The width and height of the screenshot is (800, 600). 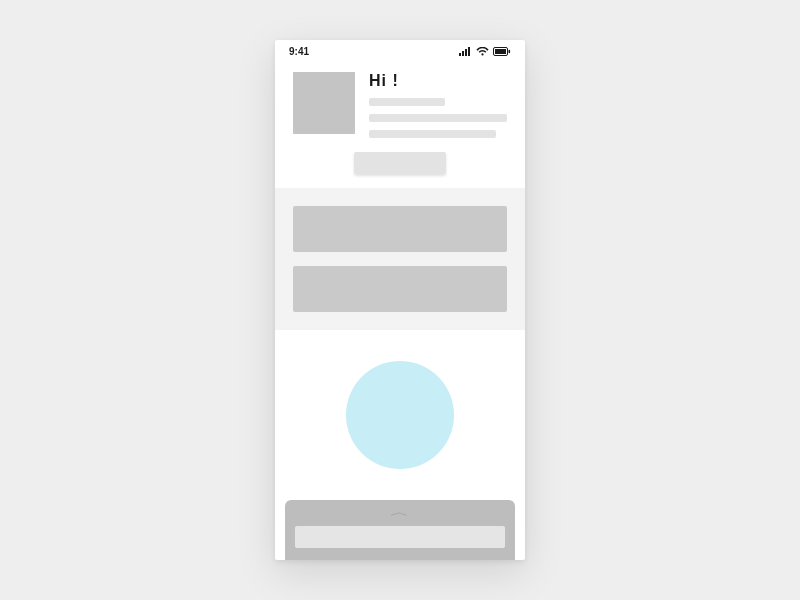 I want to click on greeting-text: Hi !, so click(x=438, y=81).